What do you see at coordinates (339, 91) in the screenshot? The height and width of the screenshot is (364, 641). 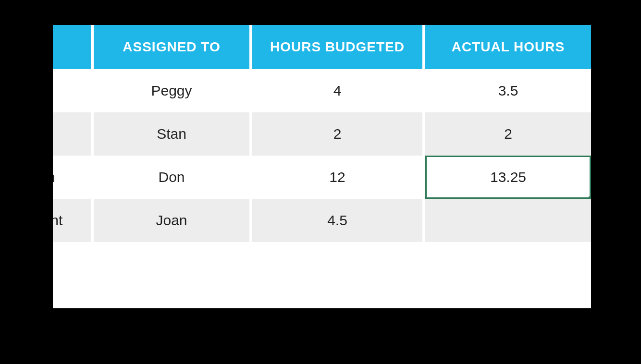 I see `cell-hours-budgeted: 4` at bounding box center [339, 91].